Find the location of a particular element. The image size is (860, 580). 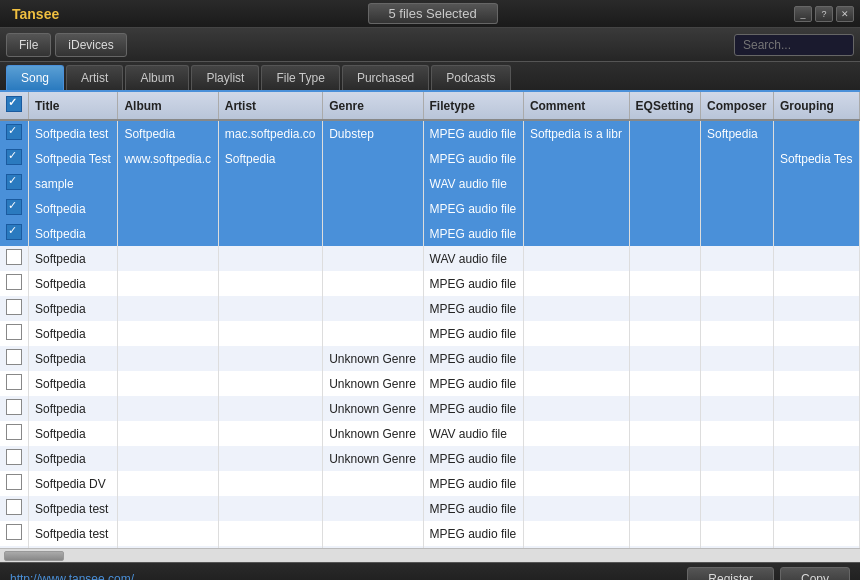

title-bar: Tansee 5 files Selected _ ? ✕ is located at coordinates (430, 14).